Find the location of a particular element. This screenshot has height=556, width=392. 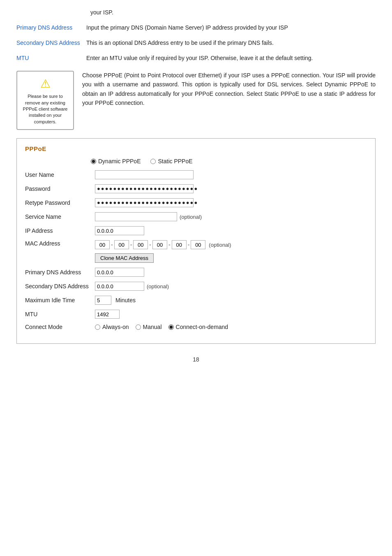

clone-mac-row: Clone MAC Address is located at coordinates (163, 257).